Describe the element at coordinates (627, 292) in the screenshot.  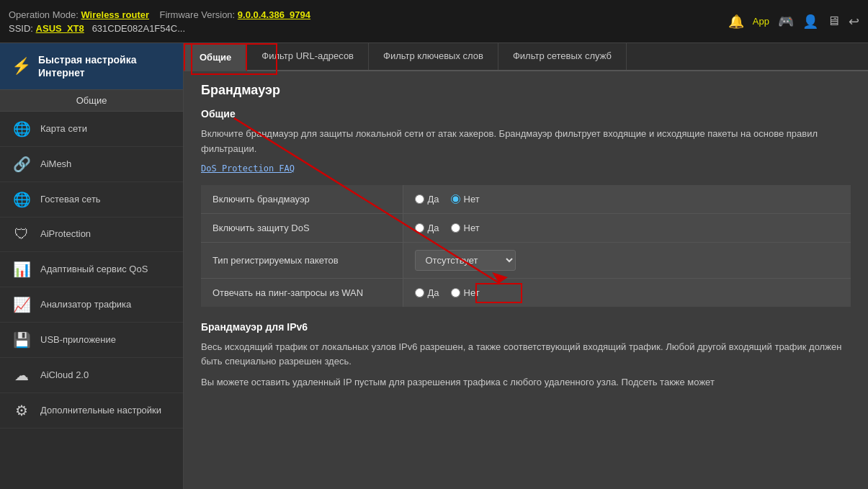
I see `wan-ping-radio-group: Да Нет` at that location.